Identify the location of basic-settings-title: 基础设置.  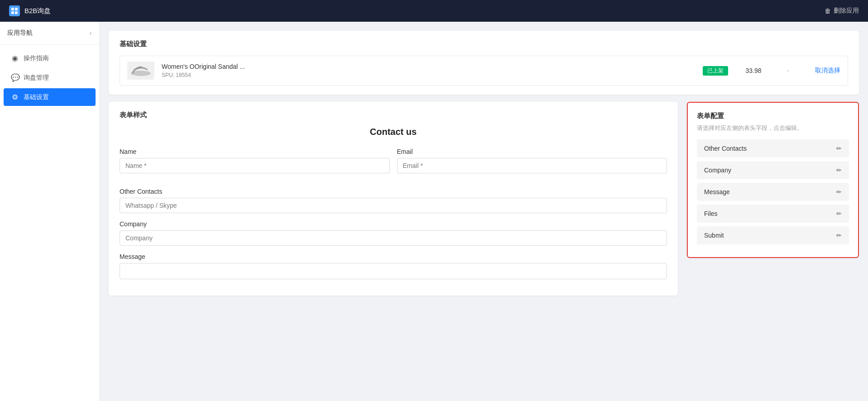
(484, 44).